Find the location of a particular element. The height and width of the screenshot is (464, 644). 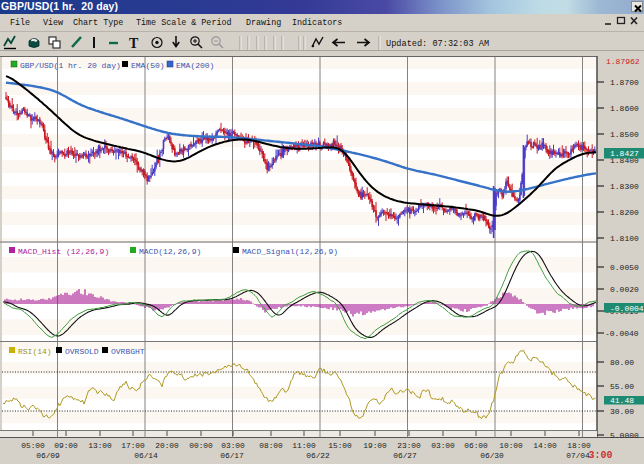

svg-text: T is located at coordinates (134, 44).